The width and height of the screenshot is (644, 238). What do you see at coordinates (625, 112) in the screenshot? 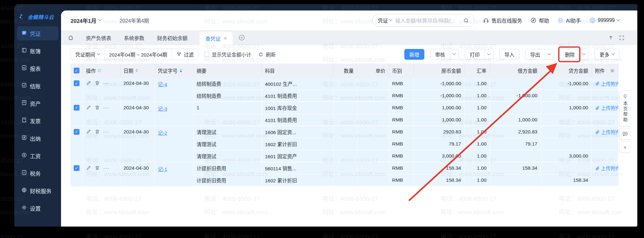
I see `page-help-label: 本页帮助` at bounding box center [625, 112].